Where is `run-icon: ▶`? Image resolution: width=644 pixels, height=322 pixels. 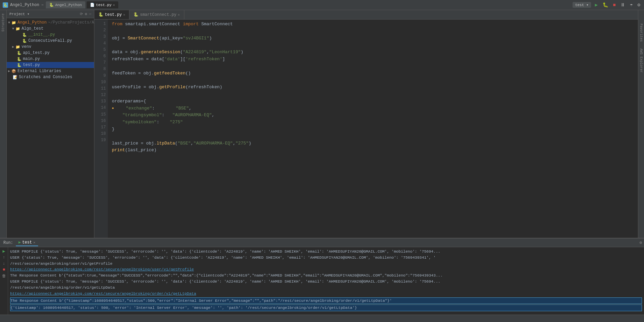 run-icon: ▶ is located at coordinates (596, 5).